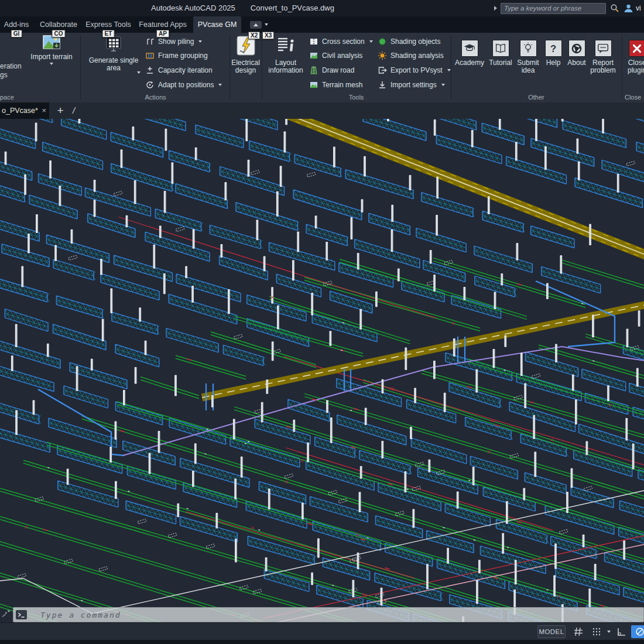 The width and height of the screenshot is (644, 644). I want to click on cross-section-button: Cross section, so click(341, 42).